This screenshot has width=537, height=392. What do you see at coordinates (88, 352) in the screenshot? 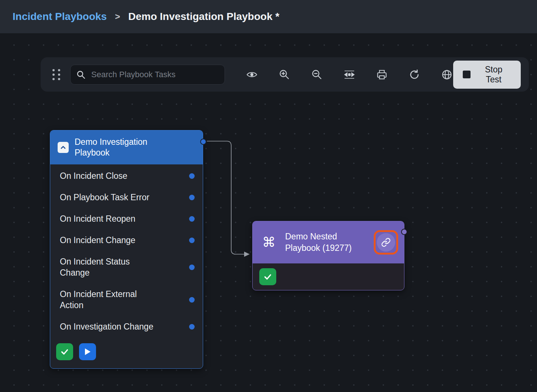
I see `play-icon` at bounding box center [88, 352].